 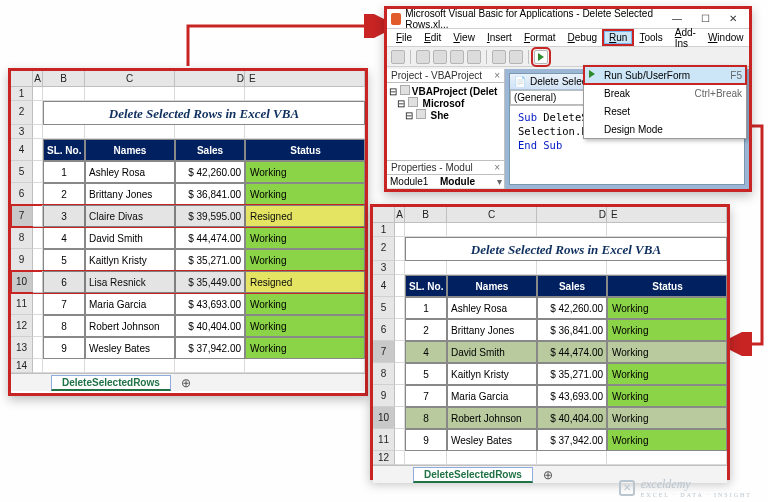 I want to click on toolbar-cut-icon, so click(x=440, y=57).